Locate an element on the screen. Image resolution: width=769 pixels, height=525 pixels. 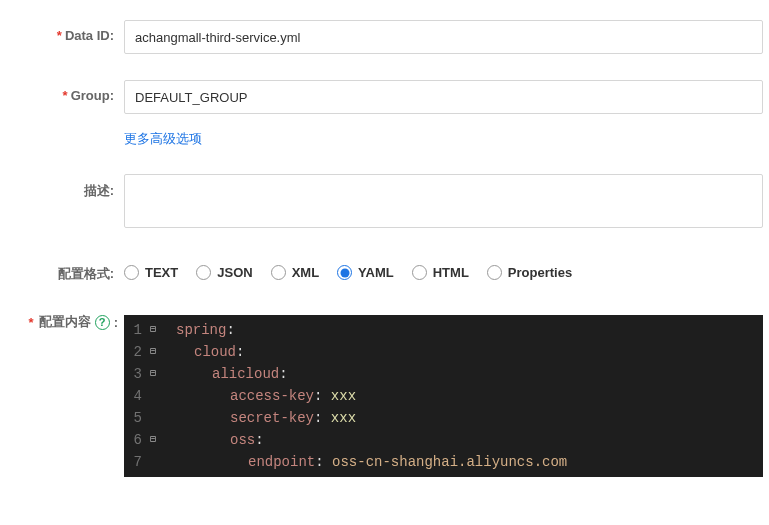
code-line: spring: is located at coordinates (372, 330).